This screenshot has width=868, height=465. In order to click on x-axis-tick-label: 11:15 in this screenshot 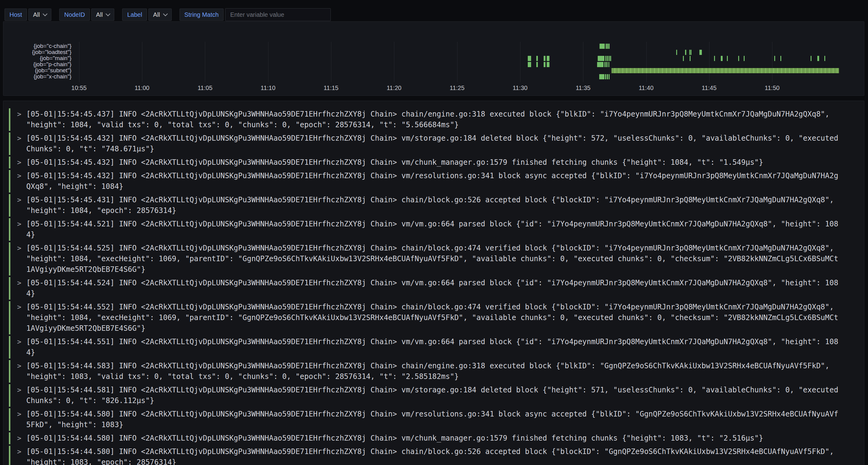, I will do `click(331, 88)`.